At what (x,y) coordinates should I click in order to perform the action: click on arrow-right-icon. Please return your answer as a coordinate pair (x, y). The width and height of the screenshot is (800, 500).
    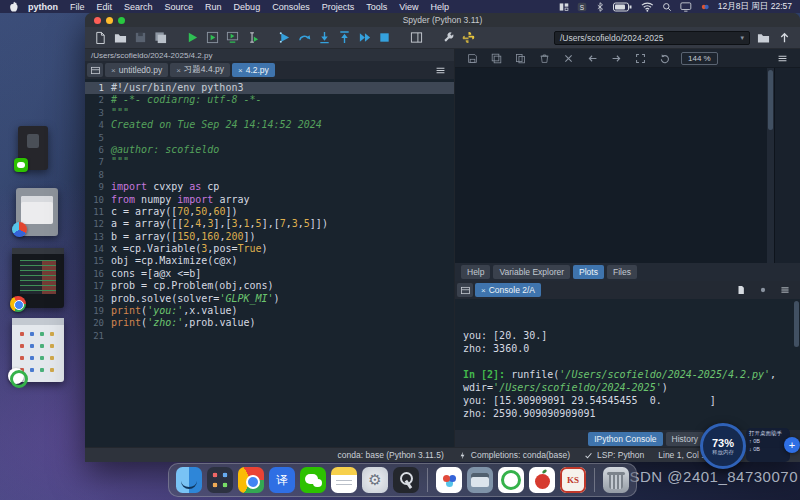
    Looking at the image, I should click on (616, 58).